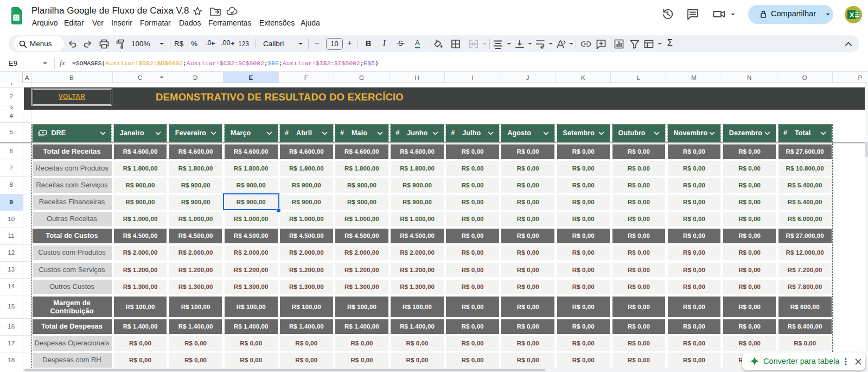 The height and width of the screenshot is (372, 868). Describe the element at coordinates (208, 43) in the screenshot. I see `svg-text: .0` at that location.